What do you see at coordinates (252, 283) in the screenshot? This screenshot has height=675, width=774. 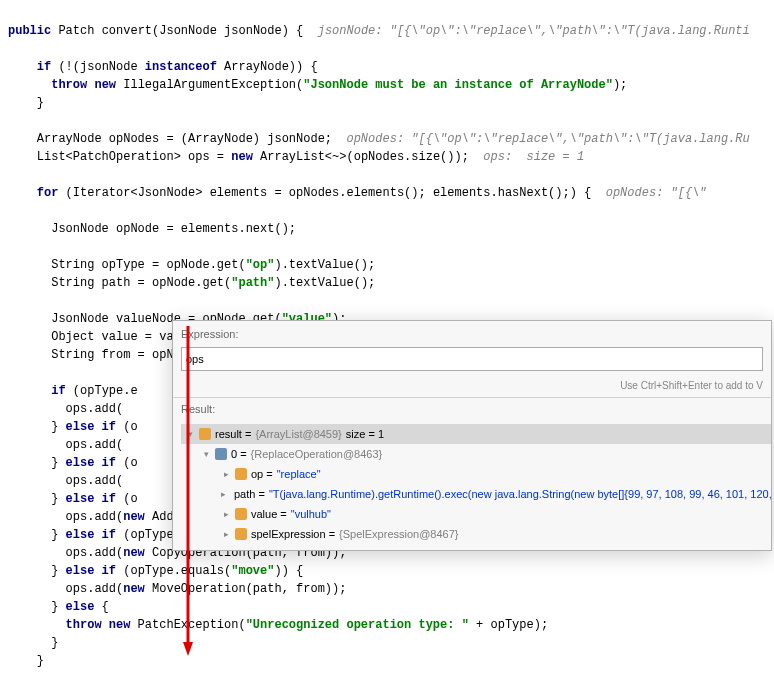 I see `str-path: "path"` at bounding box center [252, 283].